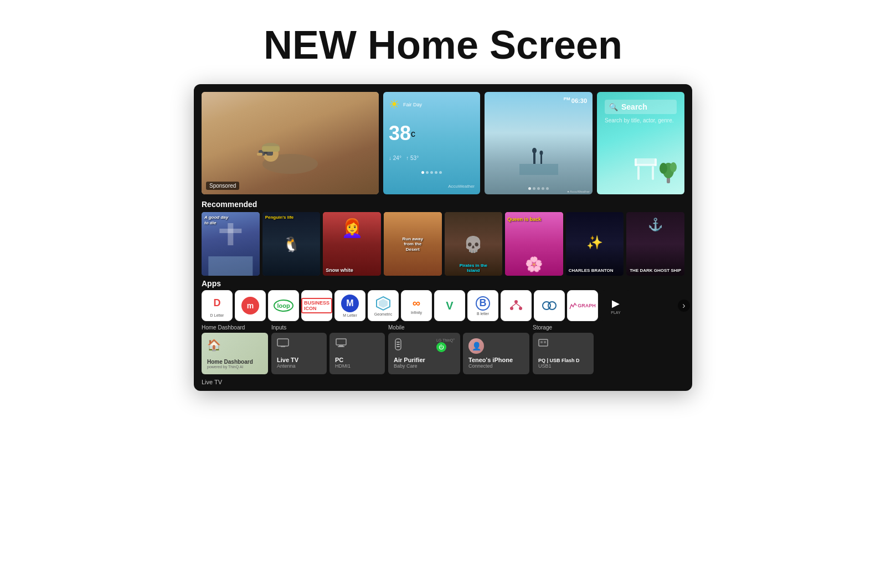 The image size is (886, 588). What do you see at coordinates (443, 42) in the screenshot?
I see `page-title: NEW Home Screen` at bounding box center [443, 42].